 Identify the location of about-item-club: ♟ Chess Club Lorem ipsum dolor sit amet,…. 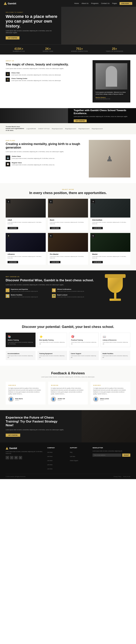
(47, 74).